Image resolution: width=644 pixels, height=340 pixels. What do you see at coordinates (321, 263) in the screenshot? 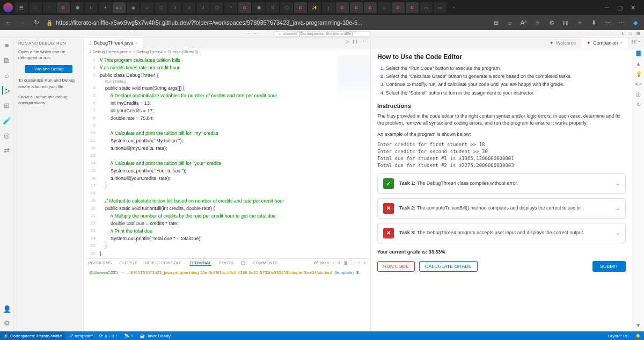
I see `shell-label: 🗲 bash` at bounding box center [321, 263].